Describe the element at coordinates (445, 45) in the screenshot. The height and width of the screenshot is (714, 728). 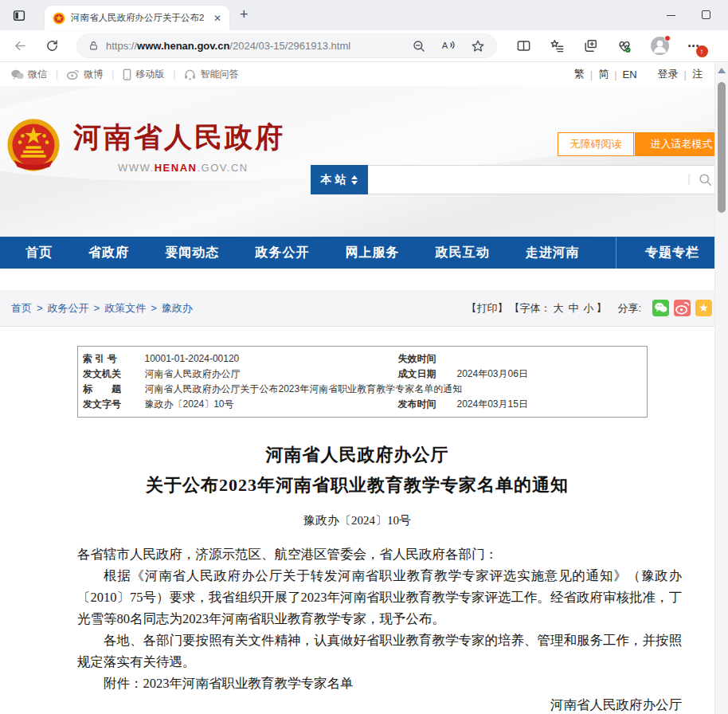
I see `svg-text: A` at that location.